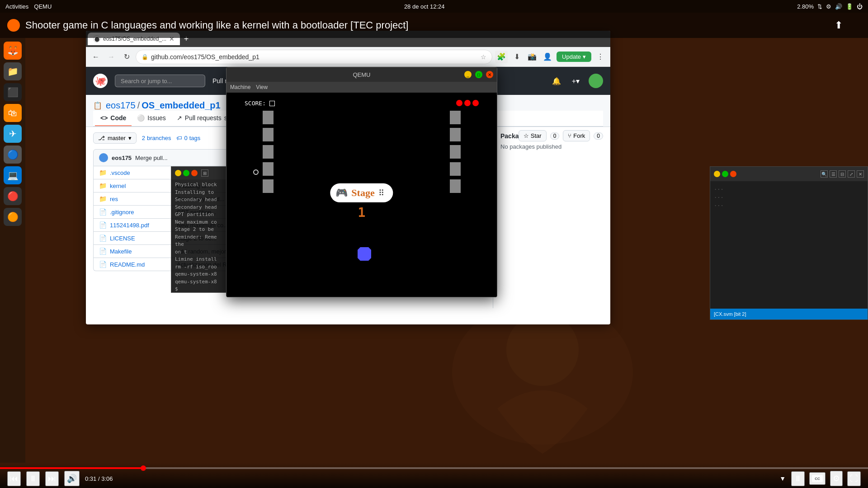 This screenshot has height=488, width=868. Describe the element at coordinates (142, 173) in the screenshot. I see `file-name: .vscode` at that location.